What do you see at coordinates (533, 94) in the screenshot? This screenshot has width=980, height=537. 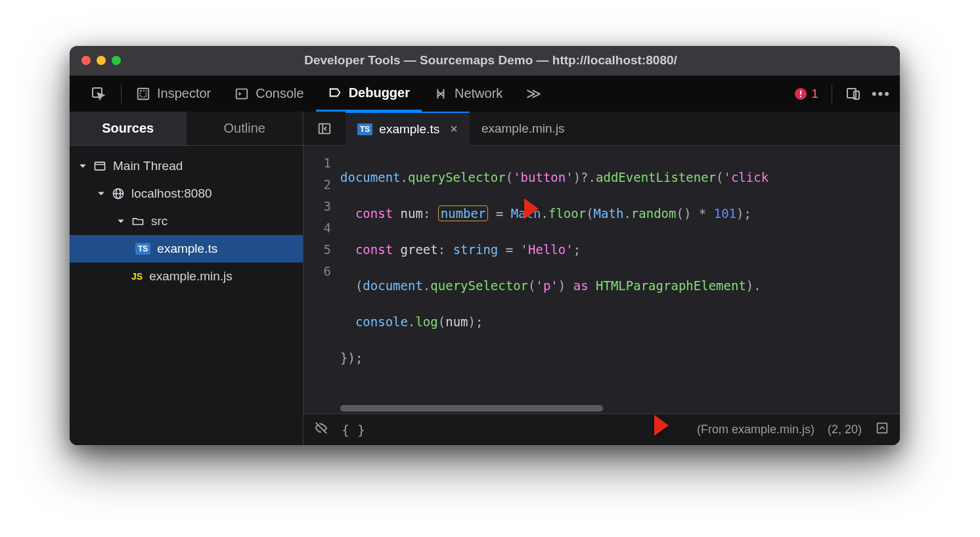 I see `chevron-double-right-icon: ≫` at bounding box center [533, 94].